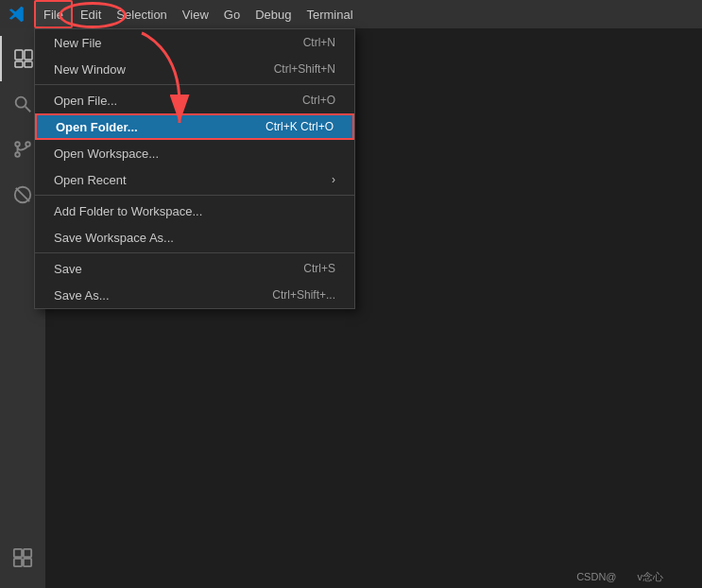 The height and width of the screenshot is (588, 702). I want to click on menu-terminal: Terminal, so click(329, 14).